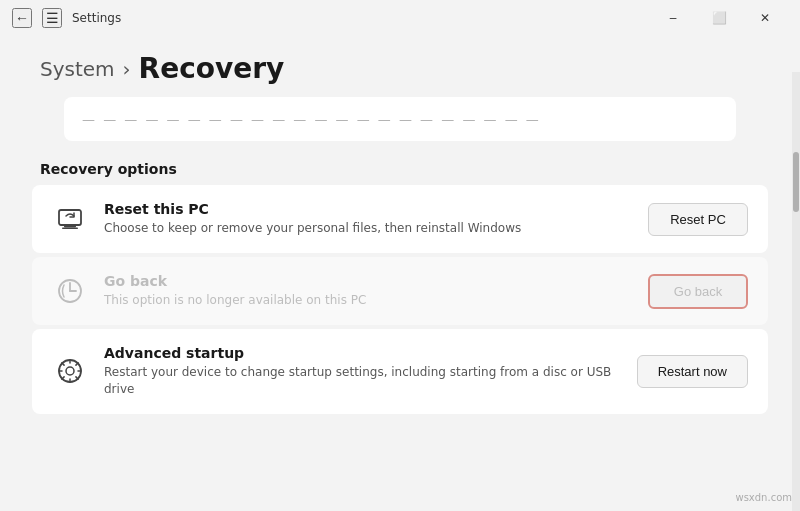  I want to click on advanced-startup-desc: Restart your device to change startup se…, so click(362, 381).